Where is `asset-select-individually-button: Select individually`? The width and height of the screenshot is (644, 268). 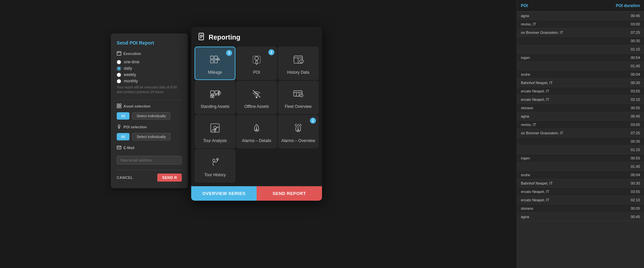 asset-select-individually-button: Select individually is located at coordinates (151, 116).